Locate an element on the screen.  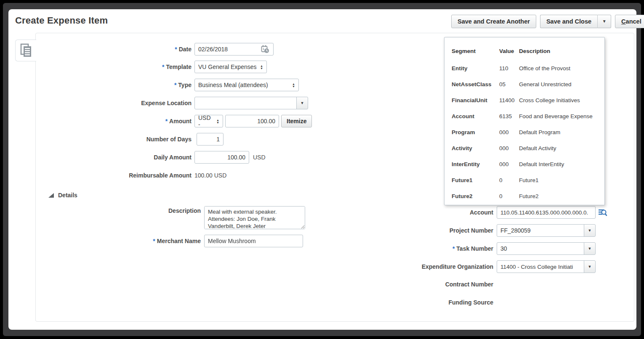
account-row: Account 110.05.11400.6135.000.000.000.0. is located at coordinates (479, 212).